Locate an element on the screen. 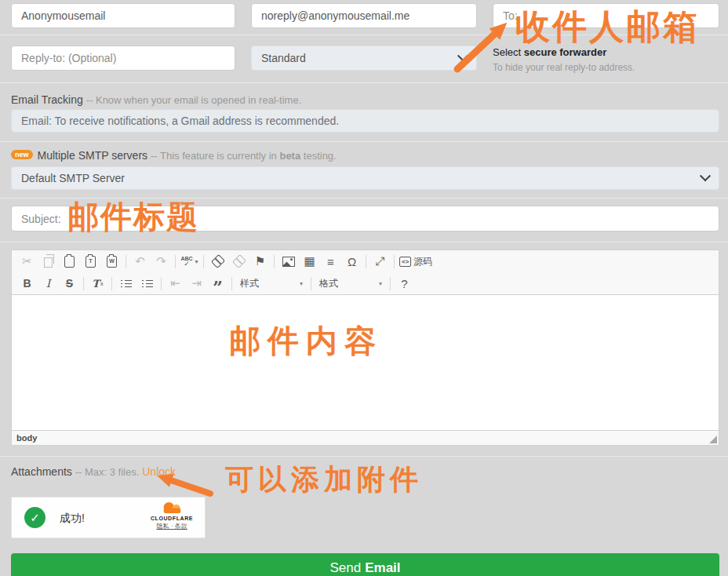 The image size is (728, 576). cloudflare-brand-block: CLOUDFLARE 隐私 · 条款 is located at coordinates (172, 516).